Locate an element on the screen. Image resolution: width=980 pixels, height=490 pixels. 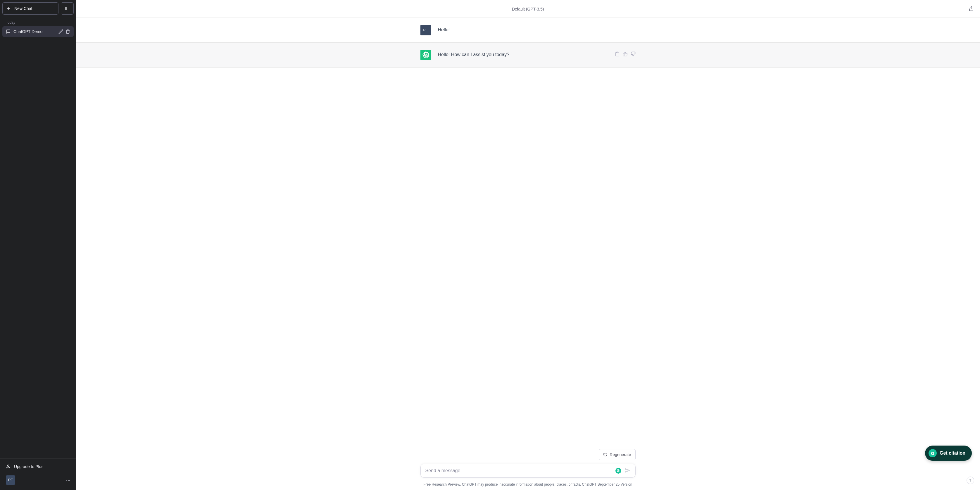
chat-icon is located at coordinates (8, 32).